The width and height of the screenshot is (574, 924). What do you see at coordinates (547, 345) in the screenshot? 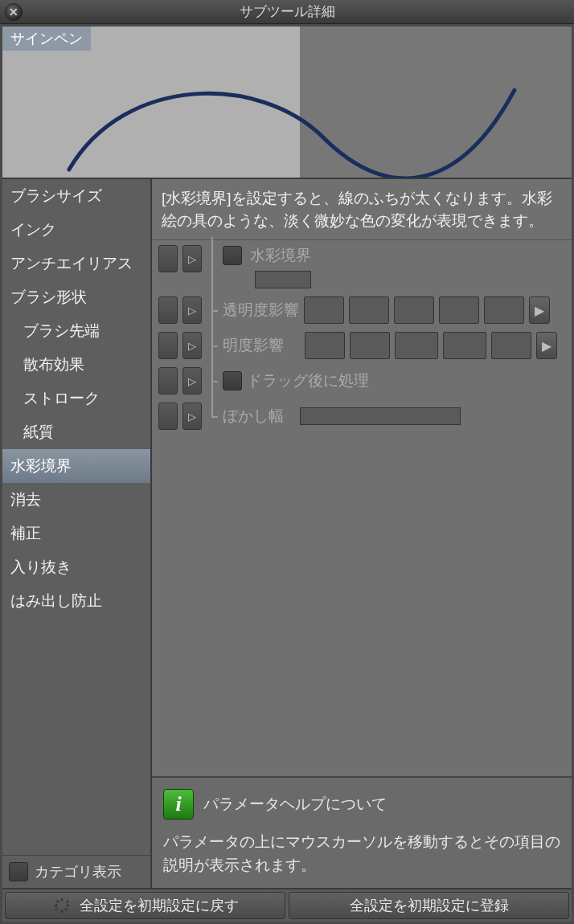
I see `brightness-effect-more: ▶` at bounding box center [547, 345].